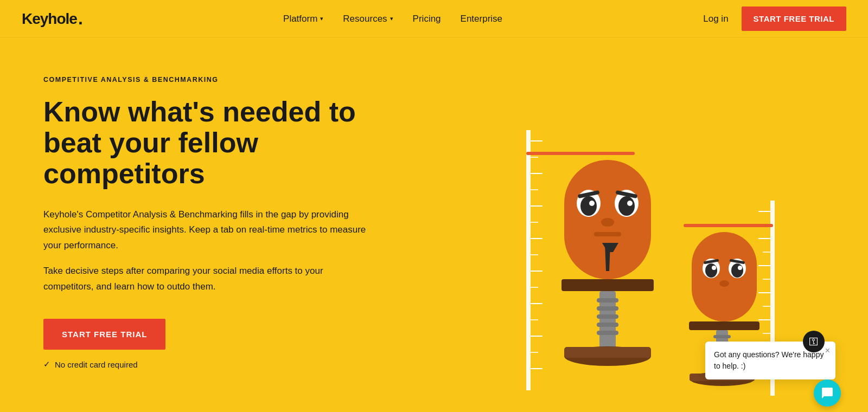 The width and height of the screenshot is (868, 412). Describe the element at coordinates (52, 18) in the screenshot. I see `logo: Keyhole.` at that location.